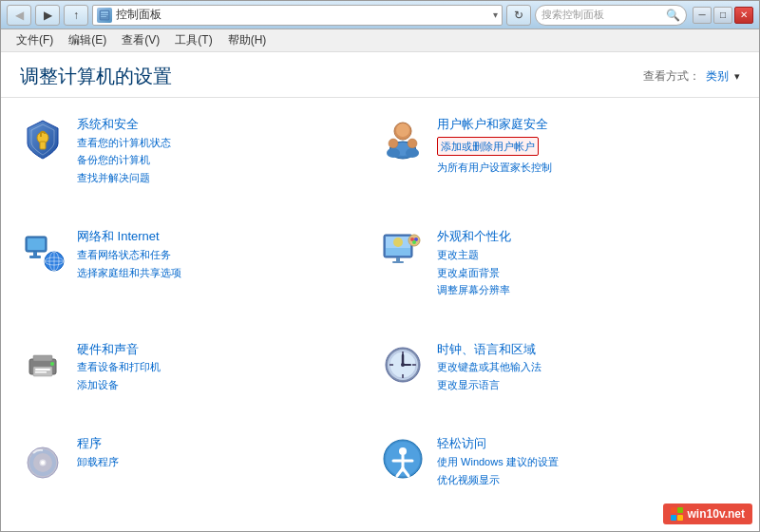  Describe the element at coordinates (43, 365) in the screenshot. I see `hardware-icon` at that location.